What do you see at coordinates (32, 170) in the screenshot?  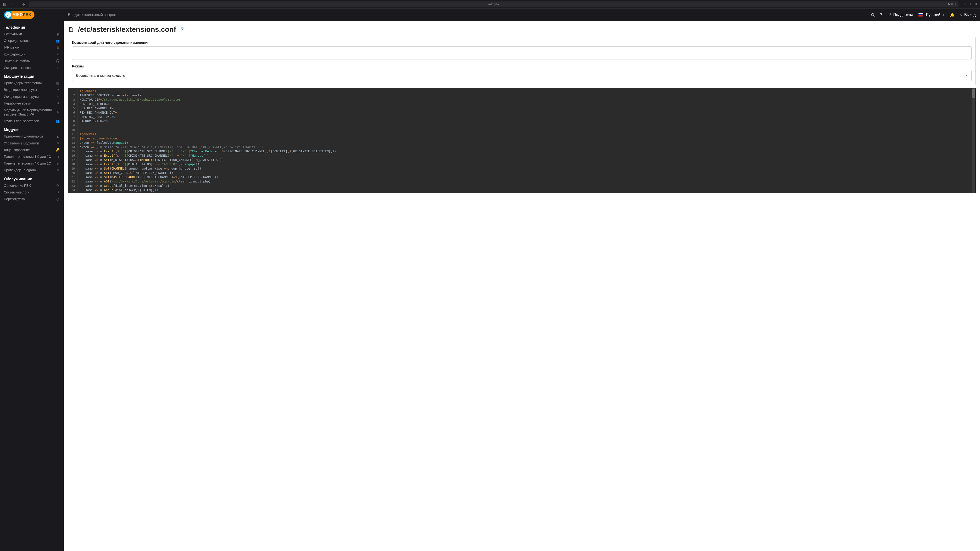 I see `sidebar-item: Провайдер Telegram⊕` at bounding box center [32, 170].